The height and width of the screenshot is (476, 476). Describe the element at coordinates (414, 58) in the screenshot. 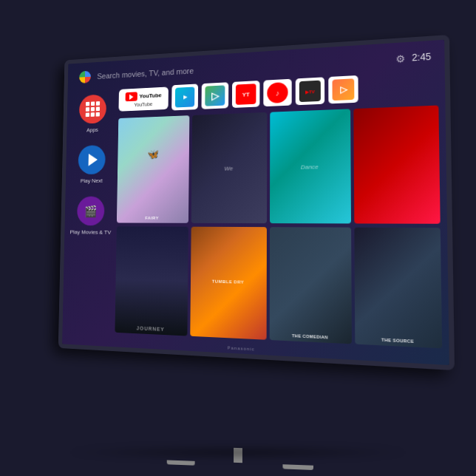

I see `top-right: ⚙ 2:45` at that location.